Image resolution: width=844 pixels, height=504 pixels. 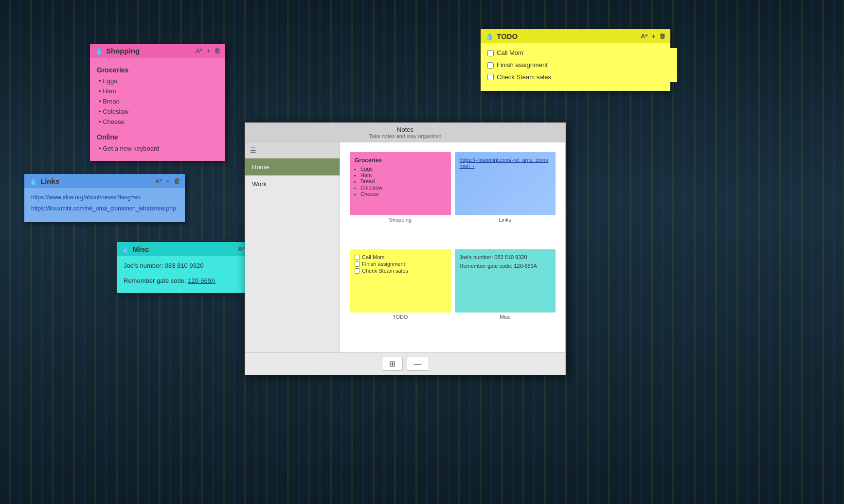 I want to click on note-card-misc-inner: Joe's number: 083 810 9320 Remember gate…, so click(x=505, y=281).